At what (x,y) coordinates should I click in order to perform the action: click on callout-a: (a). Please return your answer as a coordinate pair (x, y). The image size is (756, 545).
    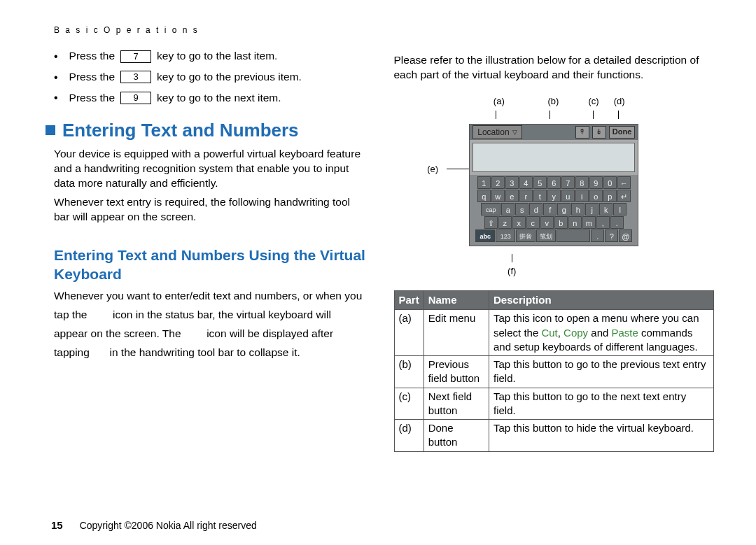
    Looking at the image, I should click on (499, 101).